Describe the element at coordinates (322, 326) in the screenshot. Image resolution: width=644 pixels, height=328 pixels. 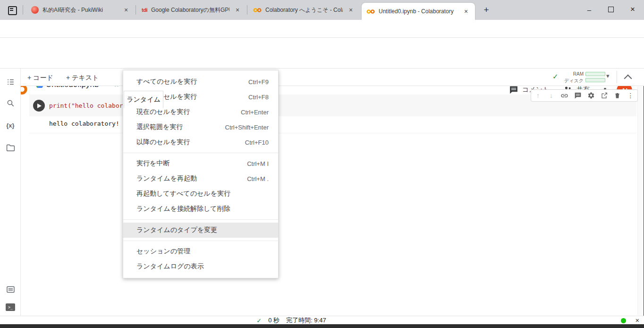
I see `window-bottom-edge` at that location.